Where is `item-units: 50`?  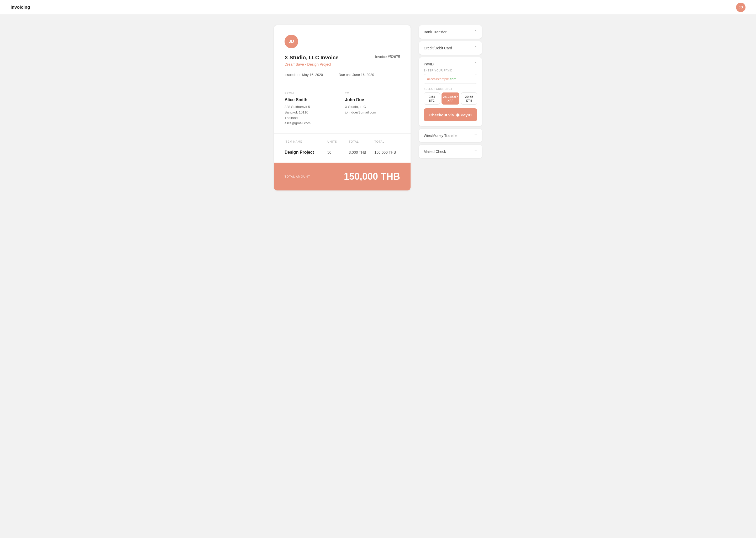 item-units: 50 is located at coordinates (338, 152).